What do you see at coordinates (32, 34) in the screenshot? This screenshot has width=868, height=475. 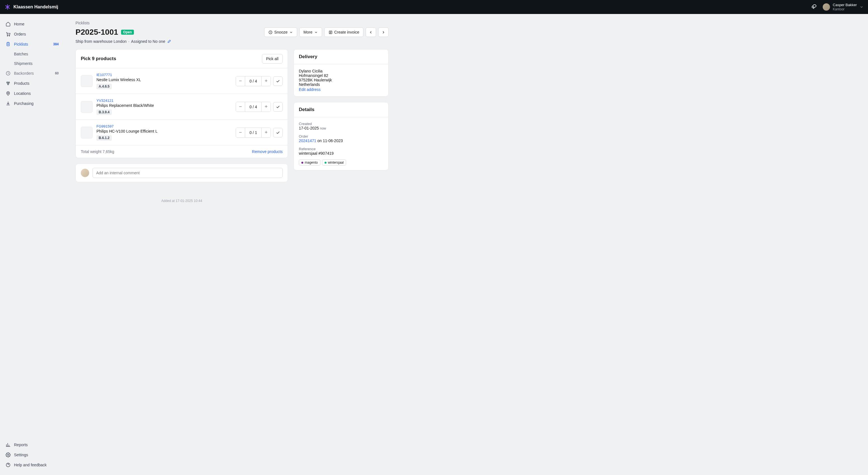 I see `nav-orders: Orders` at bounding box center [32, 34].